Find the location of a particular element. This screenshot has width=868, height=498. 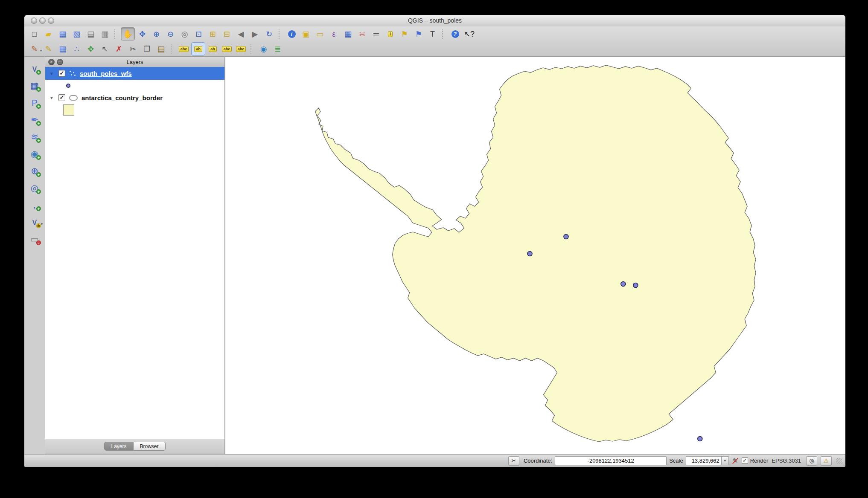

add-mssql-layer-icon: ≋+ is located at coordinates (35, 136).